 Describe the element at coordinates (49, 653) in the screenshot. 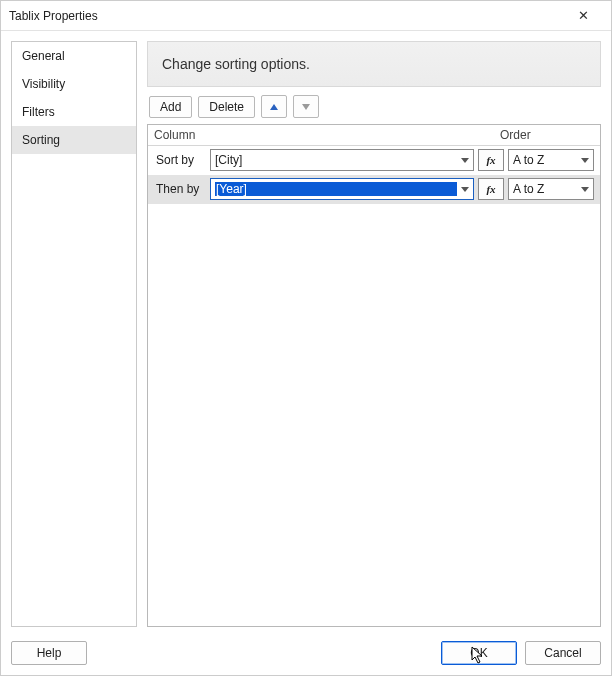

I see `help-button: Help` at that location.